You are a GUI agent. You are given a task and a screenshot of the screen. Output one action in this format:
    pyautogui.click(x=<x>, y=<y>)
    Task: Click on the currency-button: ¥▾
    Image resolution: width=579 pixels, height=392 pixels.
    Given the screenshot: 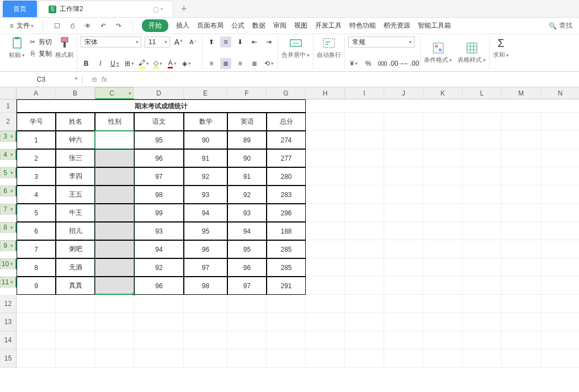 What is the action you would take?
    pyautogui.click(x=354, y=63)
    